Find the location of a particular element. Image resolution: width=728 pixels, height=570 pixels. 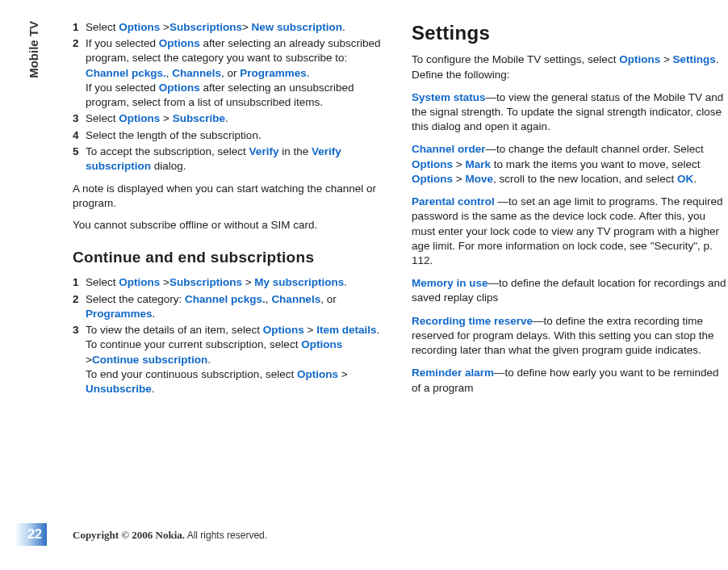

side-tab: Mobile TV is located at coordinates (34, 50).